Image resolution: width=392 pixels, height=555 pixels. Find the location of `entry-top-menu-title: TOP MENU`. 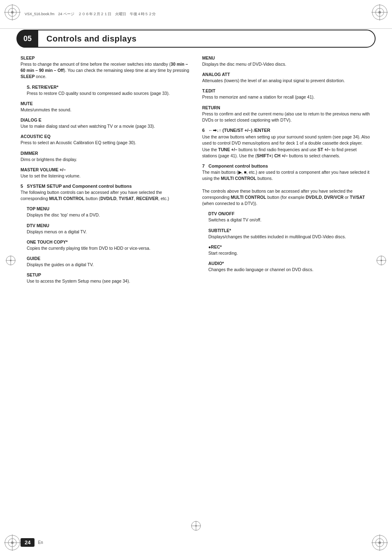

entry-top-menu-title: TOP MENU is located at coordinates (108, 209).